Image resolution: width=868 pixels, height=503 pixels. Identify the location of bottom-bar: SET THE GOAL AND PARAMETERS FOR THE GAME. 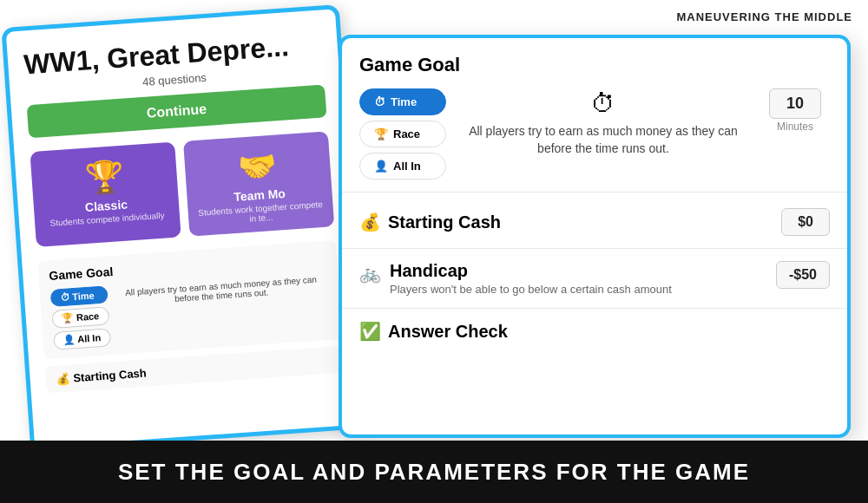
(434, 472).